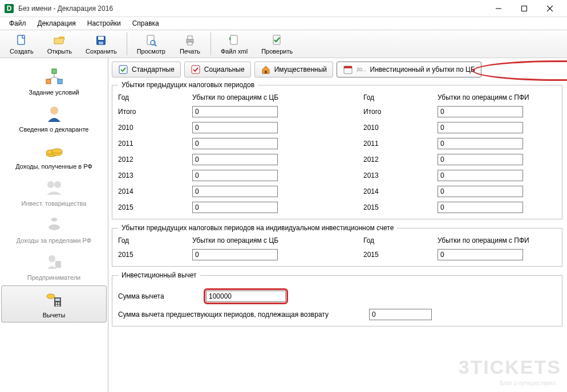 The width and height of the screenshot is (567, 392). What do you see at coordinates (54, 240) in the screenshot?
I see `sidebar-label-income-abroad: Доходы за пределами РФ` at bounding box center [54, 240].